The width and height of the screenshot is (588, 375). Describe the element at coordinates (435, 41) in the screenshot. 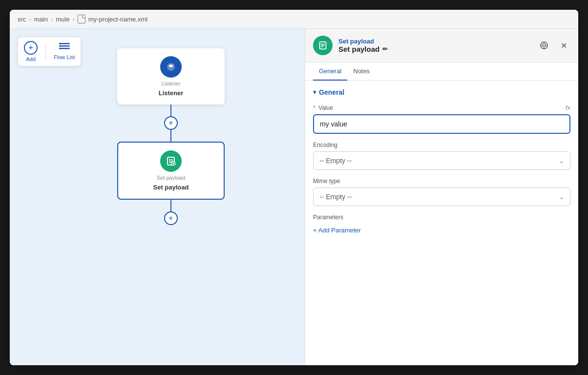

I see `panel-super-title: Set payload` at that location.